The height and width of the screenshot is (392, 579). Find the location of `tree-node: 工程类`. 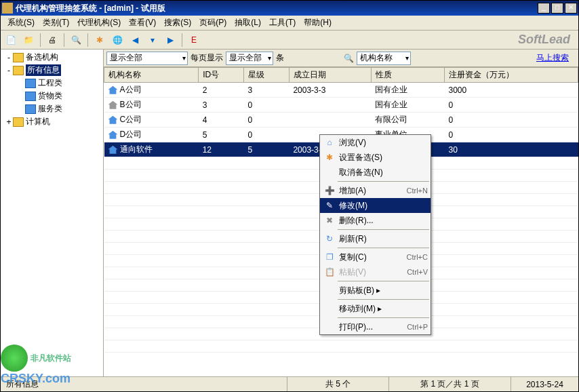

tree-node: 工程类 is located at coordinates (52, 83).